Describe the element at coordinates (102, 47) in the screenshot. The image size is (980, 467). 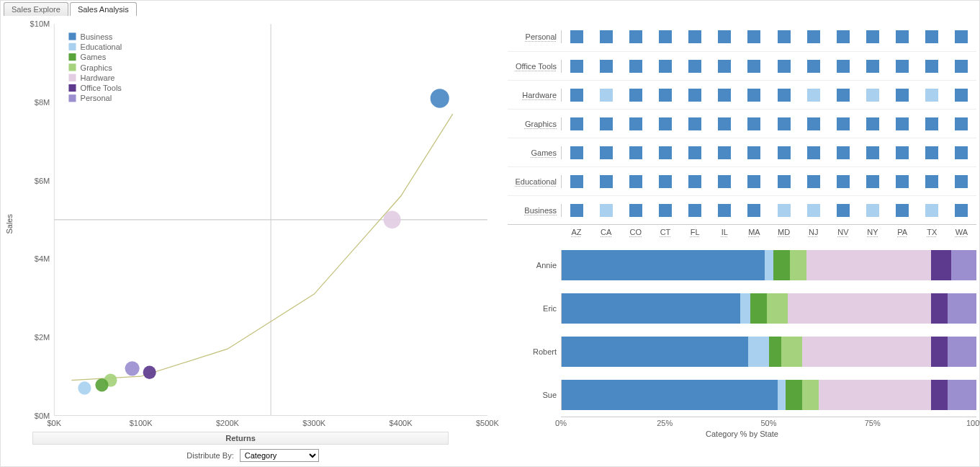
I see `legend-label: Educational` at that location.